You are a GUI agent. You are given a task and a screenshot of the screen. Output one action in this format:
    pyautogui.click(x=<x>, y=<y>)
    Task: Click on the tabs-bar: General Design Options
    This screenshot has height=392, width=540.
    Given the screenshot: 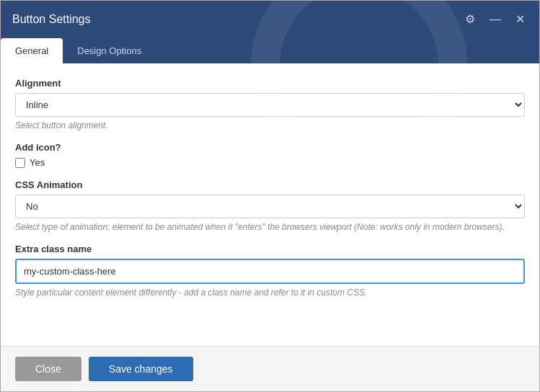 What is the action you would take?
    pyautogui.click(x=270, y=50)
    